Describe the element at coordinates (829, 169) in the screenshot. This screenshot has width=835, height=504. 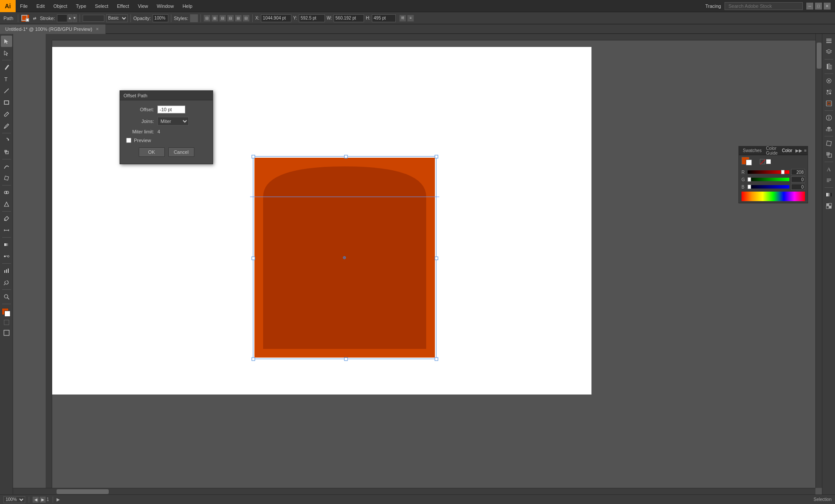
I see `character-icon: A` at that location.